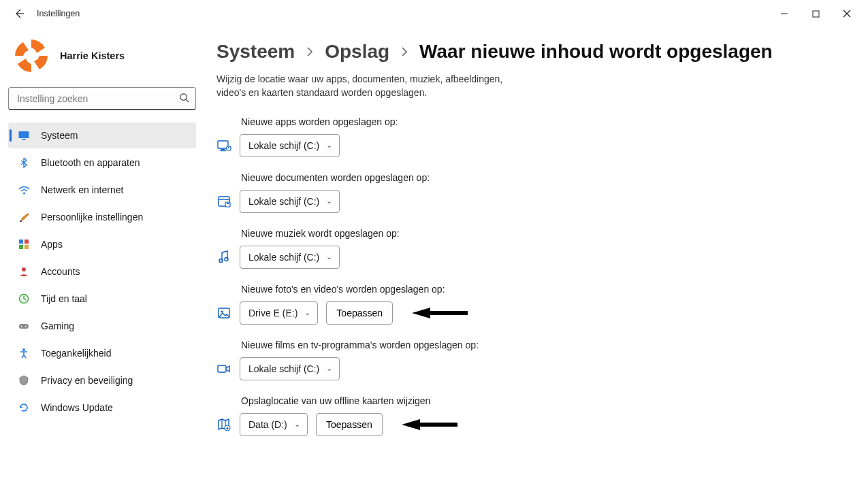 The height and width of the screenshot is (477, 868). What do you see at coordinates (349, 425) in the screenshot?
I see `maps-apply-button: Toepassen` at bounding box center [349, 425].